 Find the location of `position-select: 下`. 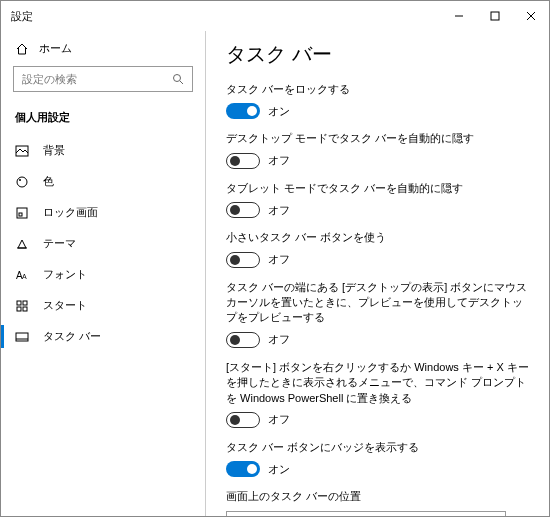

position-select: 下 is located at coordinates (366, 514).